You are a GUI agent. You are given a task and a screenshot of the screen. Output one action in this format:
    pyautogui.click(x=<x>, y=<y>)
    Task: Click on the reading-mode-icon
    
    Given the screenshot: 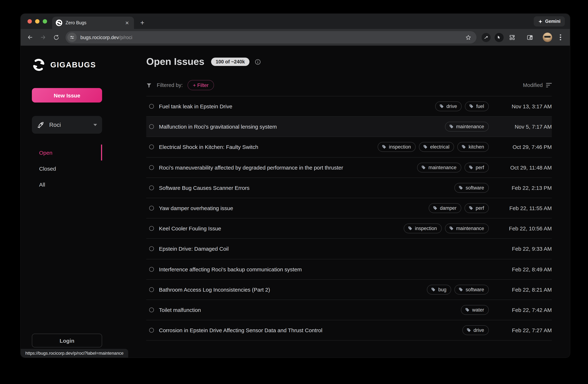 What is the action you would take?
    pyautogui.click(x=530, y=37)
    